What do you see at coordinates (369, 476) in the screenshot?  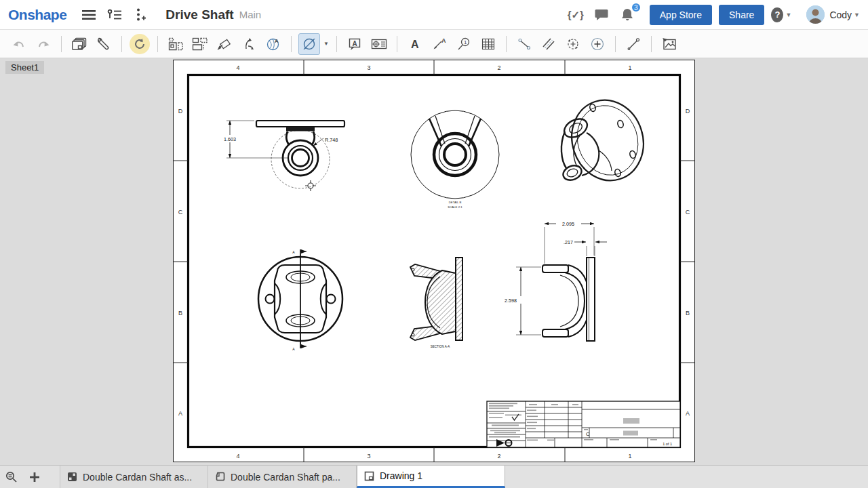 I see `drawing-icon` at bounding box center [369, 476].